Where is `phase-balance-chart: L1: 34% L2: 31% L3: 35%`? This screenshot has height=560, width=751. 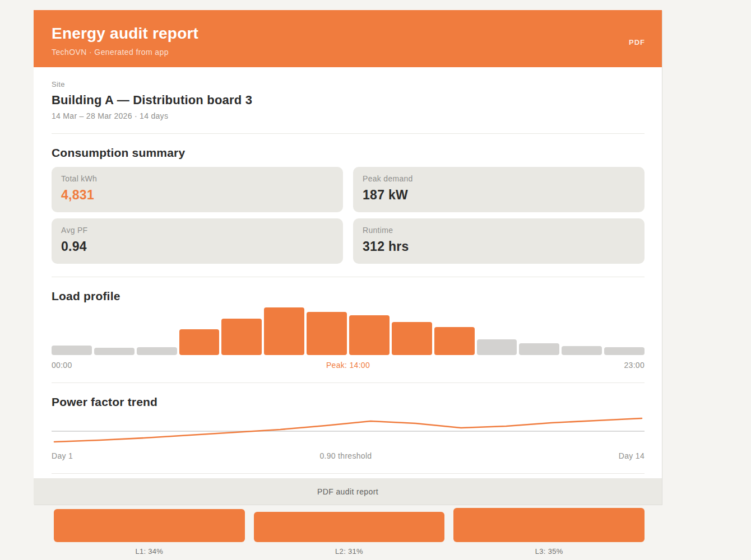
phase-balance-chart: L1: 34% L2: 31% L3: 35% is located at coordinates (349, 532).